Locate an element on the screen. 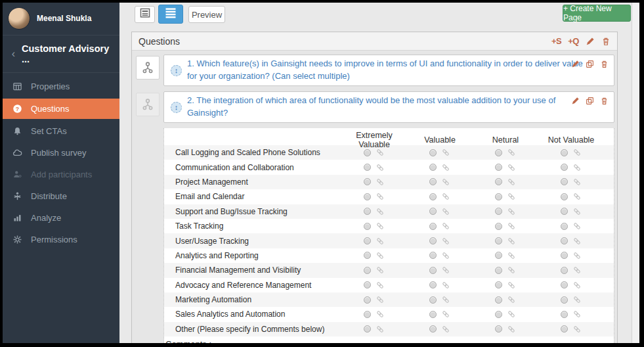 Image resolution: width=644 pixels, height=347 pixels. question-1: ↕ 1. Which feature(s) in Gainsight needs… is located at coordinates (389, 70).